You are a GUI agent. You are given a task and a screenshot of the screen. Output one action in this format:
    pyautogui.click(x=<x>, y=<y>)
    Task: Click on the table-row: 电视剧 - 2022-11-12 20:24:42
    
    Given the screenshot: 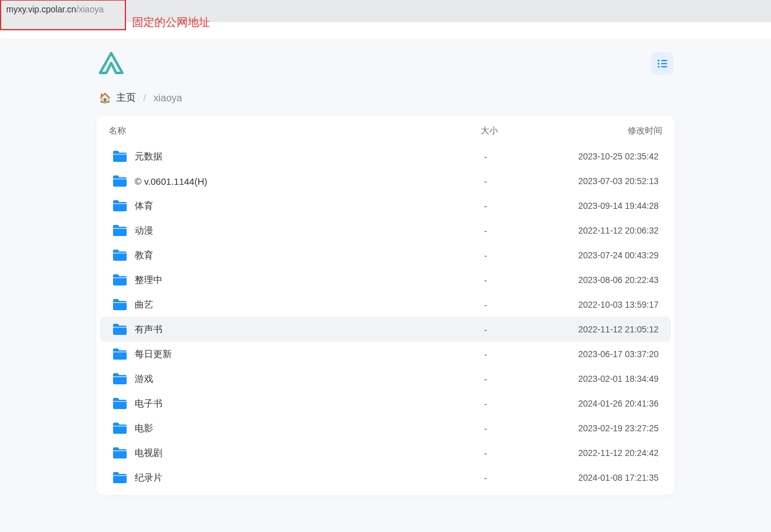 What is the action you would take?
    pyautogui.click(x=386, y=453)
    